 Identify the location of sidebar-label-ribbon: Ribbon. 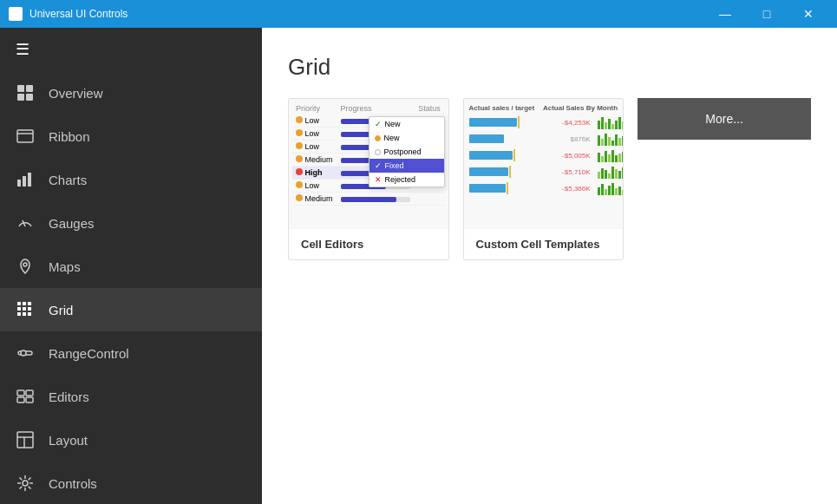
(69, 137).